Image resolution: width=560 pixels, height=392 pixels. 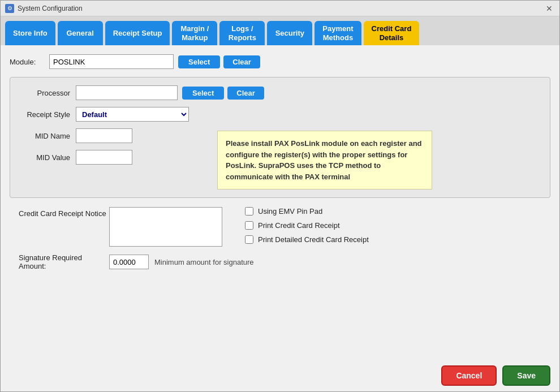 What do you see at coordinates (307, 225) in the screenshot?
I see `print-cc-checkbox-row: Print Credit Card Receipt` at bounding box center [307, 225].